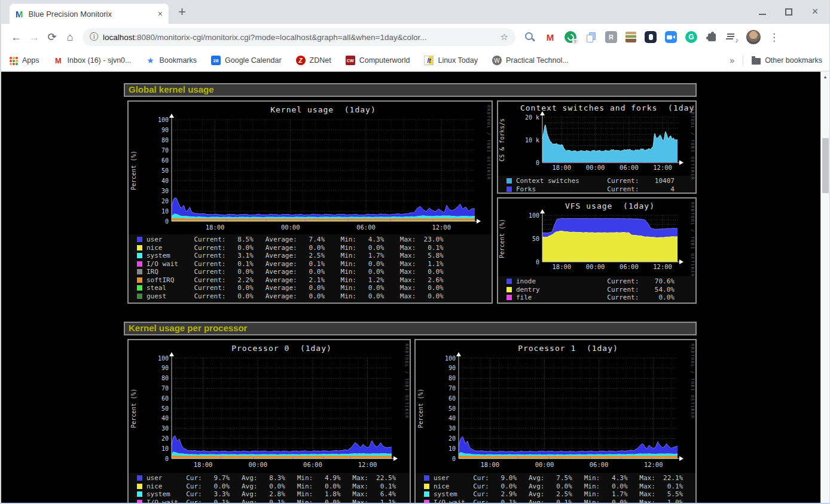 The height and width of the screenshot is (504, 830). I want to click on legend-text: steal Current: 0.0% Average: 0.0% Min: 0…, so click(295, 288).